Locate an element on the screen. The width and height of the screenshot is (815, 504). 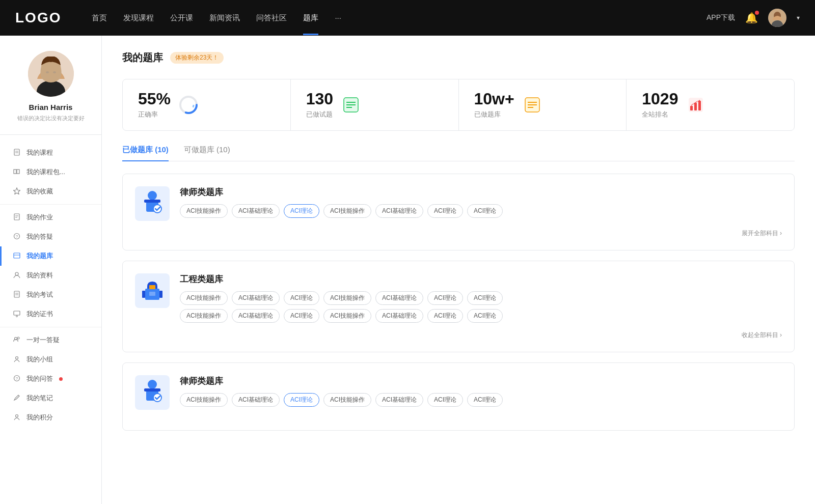
nav-links: 首页 发现课程 公开课 新闻资讯 问答社区 题库 ··· is located at coordinates (399, 18).